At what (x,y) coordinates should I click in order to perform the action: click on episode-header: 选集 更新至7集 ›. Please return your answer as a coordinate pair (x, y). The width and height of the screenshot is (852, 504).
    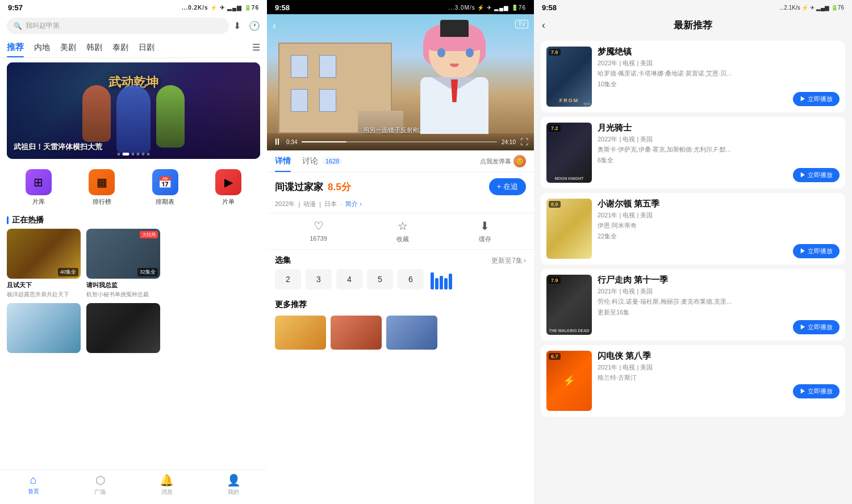
    Looking at the image, I should click on (400, 259).